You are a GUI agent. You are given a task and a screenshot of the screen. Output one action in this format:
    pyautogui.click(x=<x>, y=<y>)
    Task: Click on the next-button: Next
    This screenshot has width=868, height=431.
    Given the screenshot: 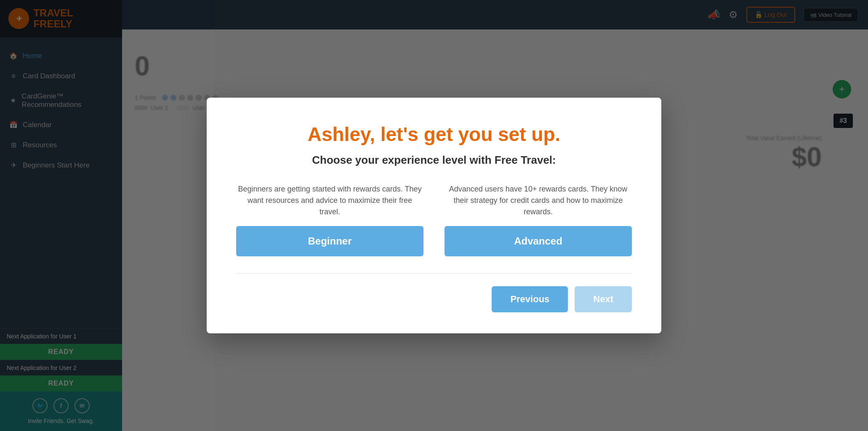 What is the action you would take?
    pyautogui.click(x=603, y=299)
    